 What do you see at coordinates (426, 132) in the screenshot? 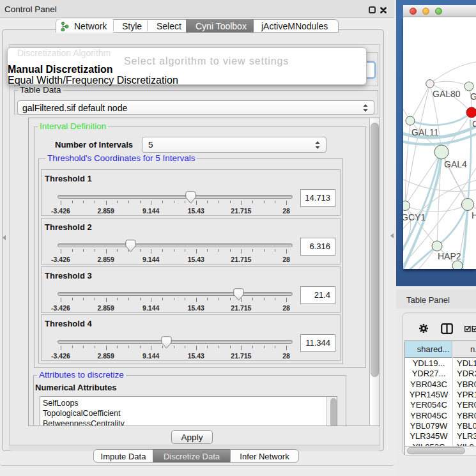
I see `svg-text: GAL11` at bounding box center [426, 132].